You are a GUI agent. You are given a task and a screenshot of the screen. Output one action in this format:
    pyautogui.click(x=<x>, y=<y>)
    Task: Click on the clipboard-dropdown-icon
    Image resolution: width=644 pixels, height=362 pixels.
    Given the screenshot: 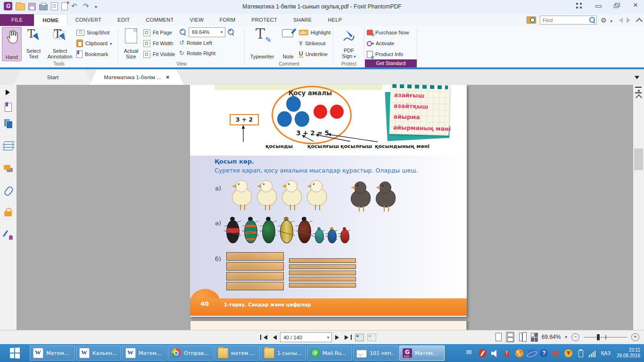 What is the action you would take?
    pyautogui.click(x=111, y=43)
    